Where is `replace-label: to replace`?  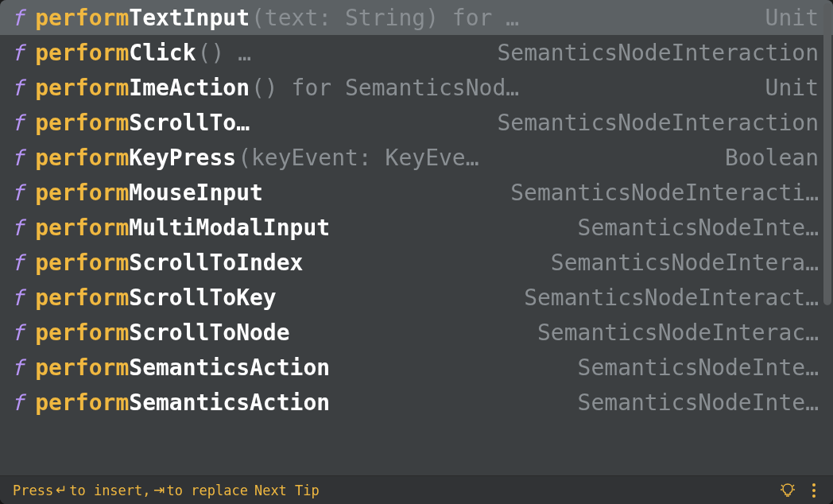 replace-label: to replace is located at coordinates (207, 490).